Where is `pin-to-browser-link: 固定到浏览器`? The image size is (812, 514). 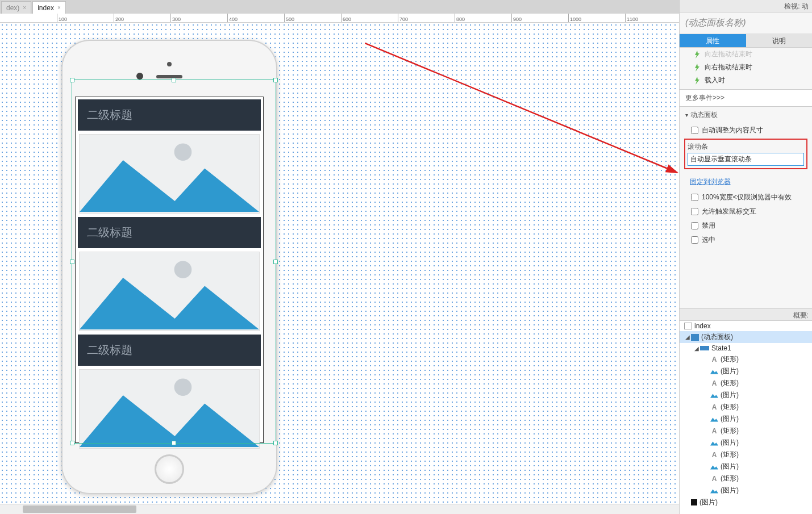
pin-to-browser-link: 固定到浏览器 is located at coordinates (746, 182).